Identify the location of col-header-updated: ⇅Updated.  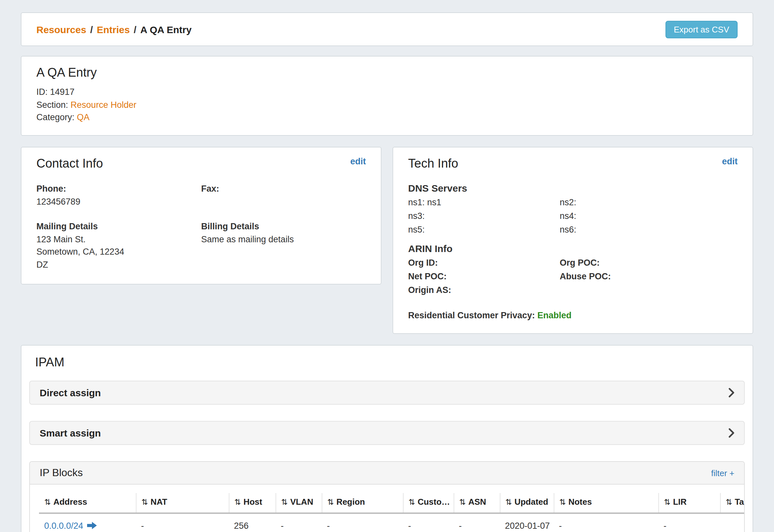
(527, 503).